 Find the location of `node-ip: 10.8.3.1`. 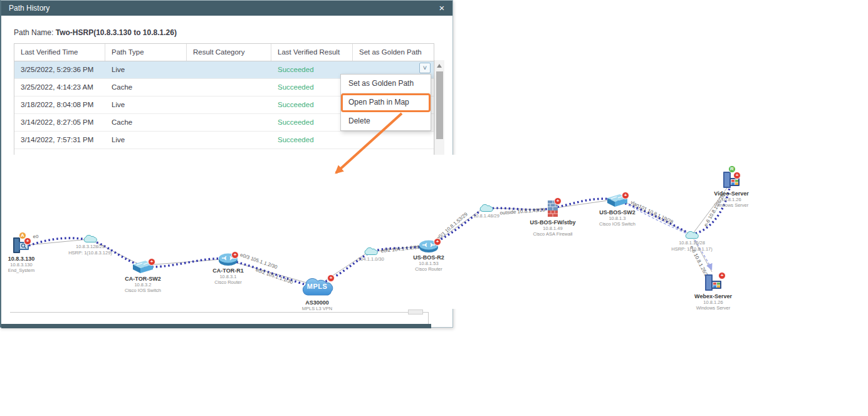

node-ip: 10.8.3.1 is located at coordinates (228, 277).